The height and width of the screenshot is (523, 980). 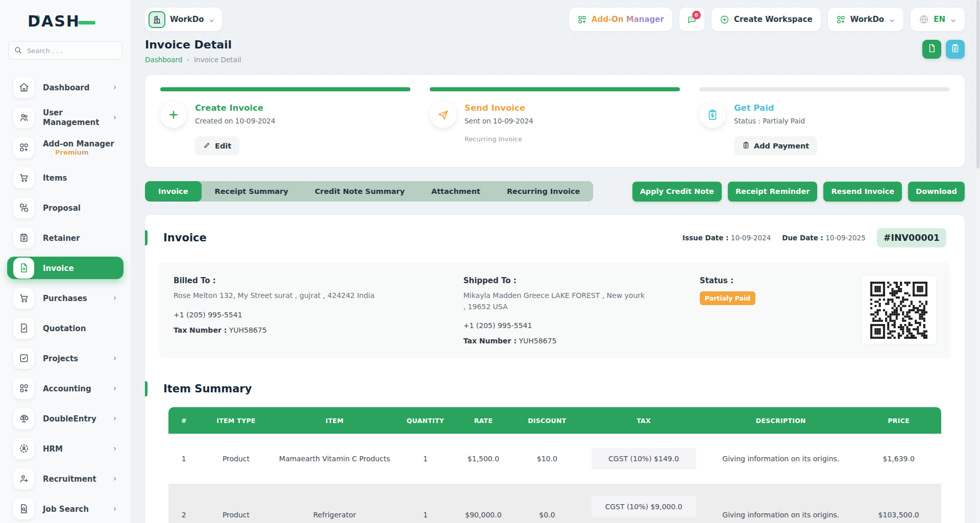 What do you see at coordinates (23, 268) in the screenshot?
I see `invoice-file-icon` at bounding box center [23, 268].